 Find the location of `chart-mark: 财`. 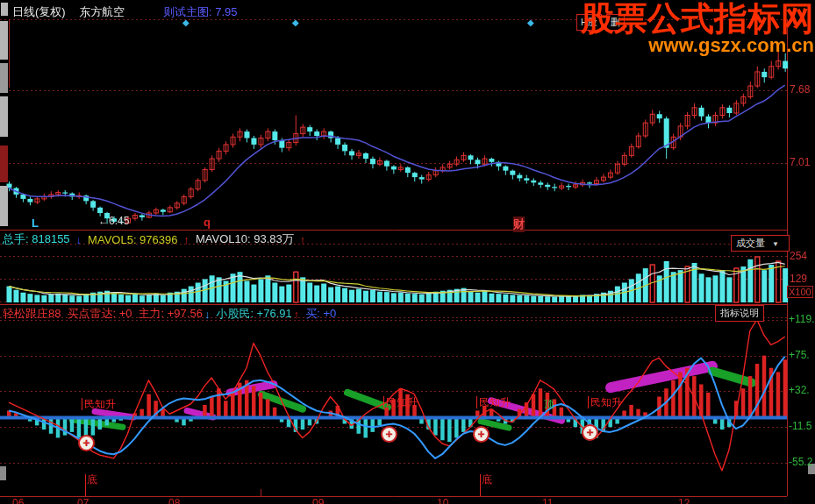

chart-mark: 财 is located at coordinates (519, 224).